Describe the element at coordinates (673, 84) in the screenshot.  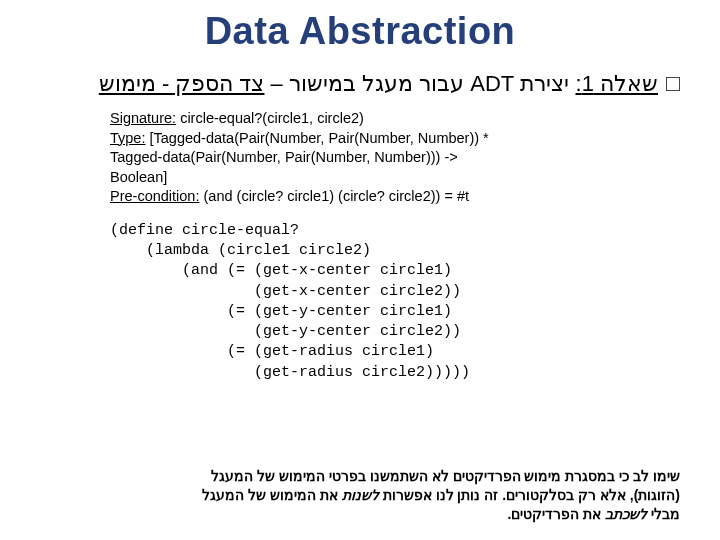
I see `bullet-icon` at that location.